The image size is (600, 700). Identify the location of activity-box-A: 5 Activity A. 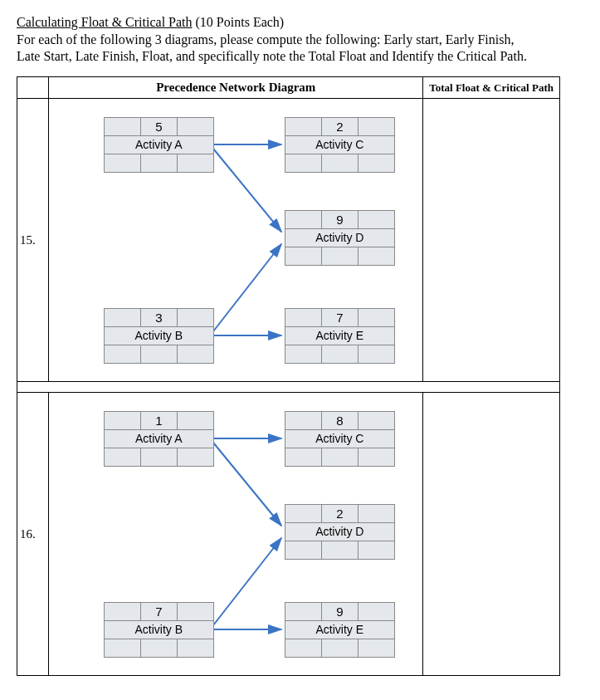
(159, 144).